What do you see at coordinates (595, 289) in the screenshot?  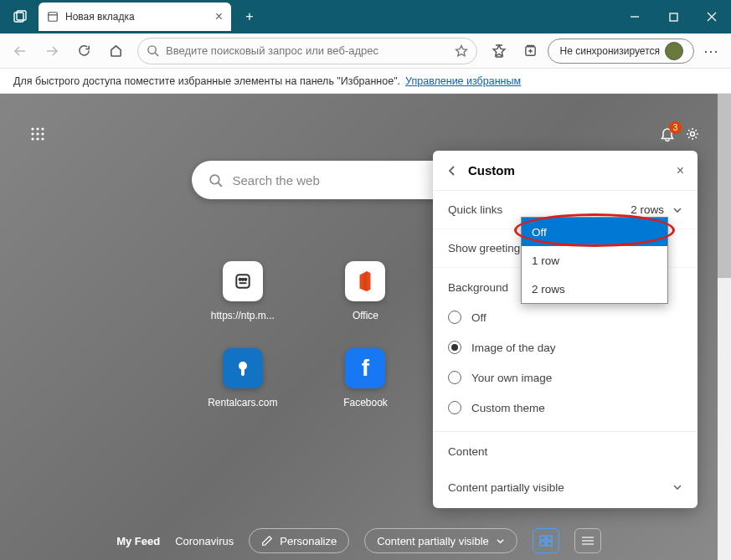 I see `dropdown-option-2rows: 2 rows` at bounding box center [595, 289].